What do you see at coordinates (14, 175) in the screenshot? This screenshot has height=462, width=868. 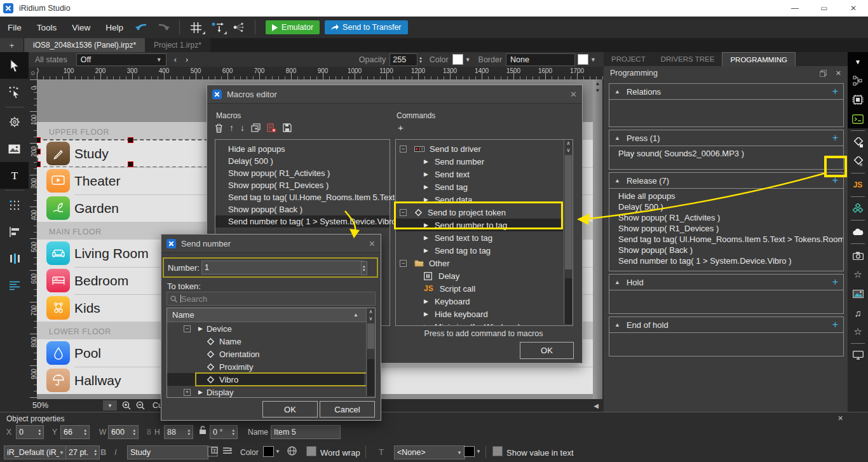 I see `text-tool: T` at bounding box center [14, 175].